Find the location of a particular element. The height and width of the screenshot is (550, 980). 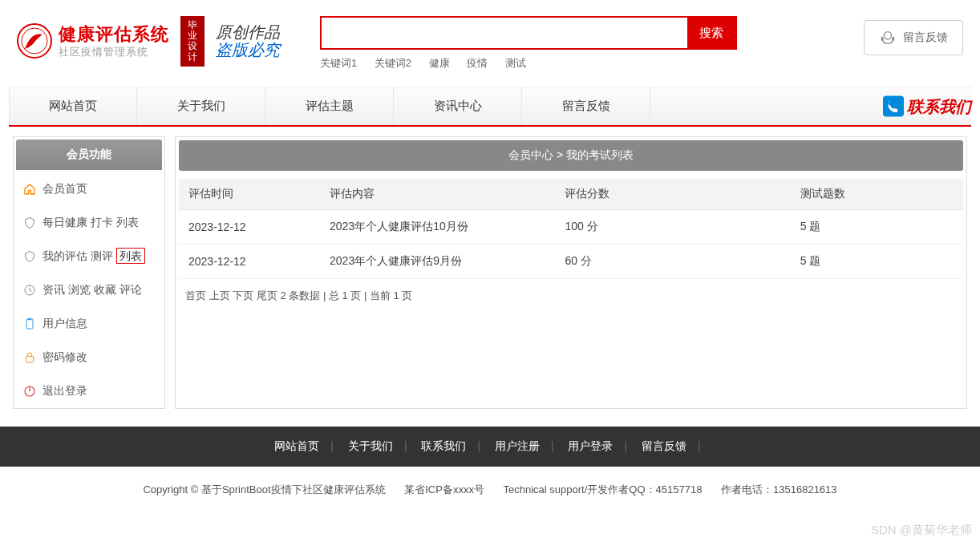

keyword-link: 疫情 is located at coordinates (477, 63).